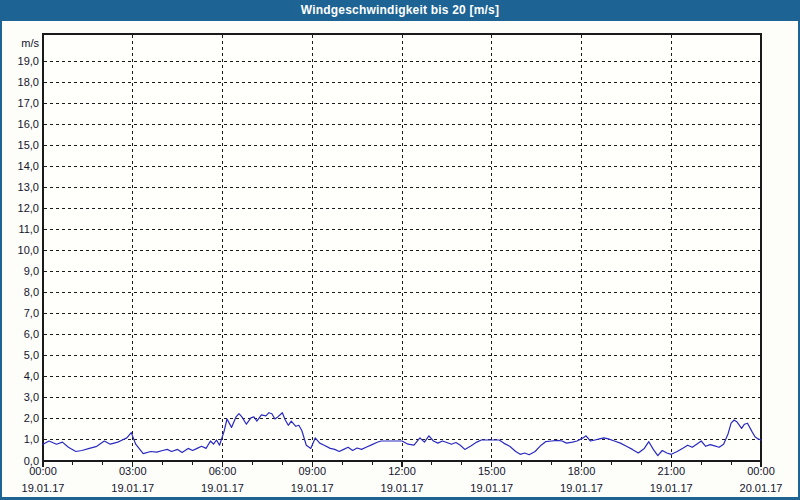 The width and height of the screenshot is (800, 500). Describe the element at coordinates (223, 472) in the screenshot. I see `x-tick-time-label: 06:00` at that location.